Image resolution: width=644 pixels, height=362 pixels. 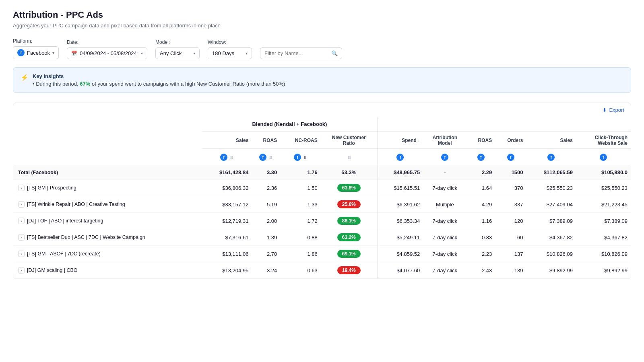 I want to click on date-select: 📅 04/09/2024 - 05/08/2024 ▾, so click(x=107, y=53).